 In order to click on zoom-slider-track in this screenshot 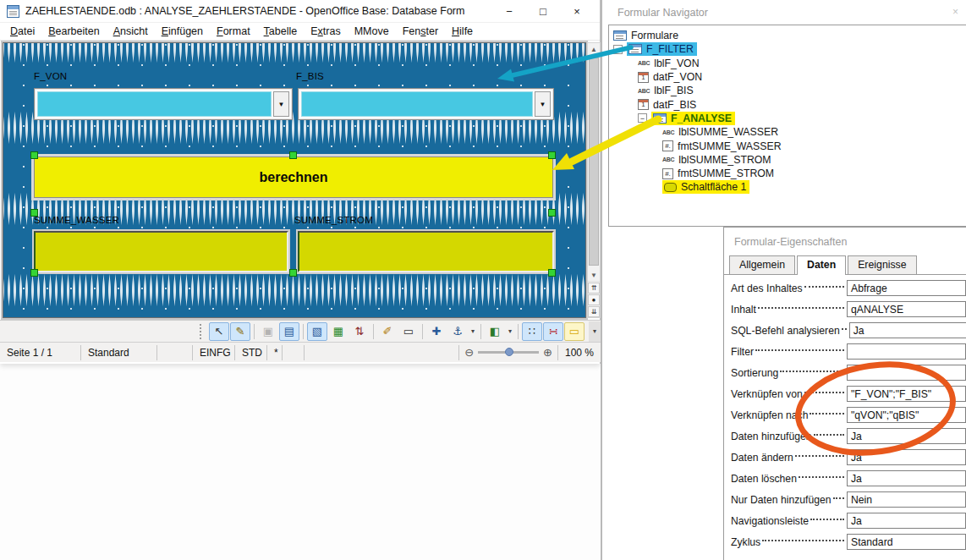, I will do `click(508, 352)`.